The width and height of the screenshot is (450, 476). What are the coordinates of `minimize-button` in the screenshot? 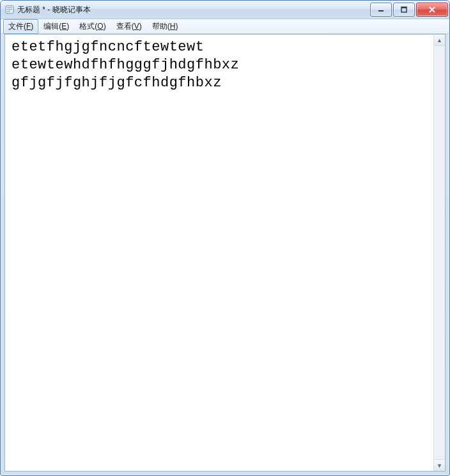 It's located at (381, 10).